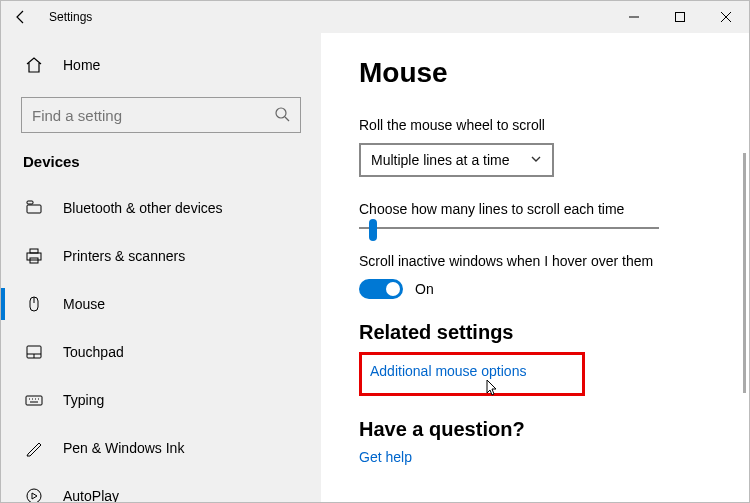 This screenshot has width=750, height=503. What do you see at coordinates (440, 160) in the screenshot?
I see `dropdown-value: Multiple lines at a time` at bounding box center [440, 160].